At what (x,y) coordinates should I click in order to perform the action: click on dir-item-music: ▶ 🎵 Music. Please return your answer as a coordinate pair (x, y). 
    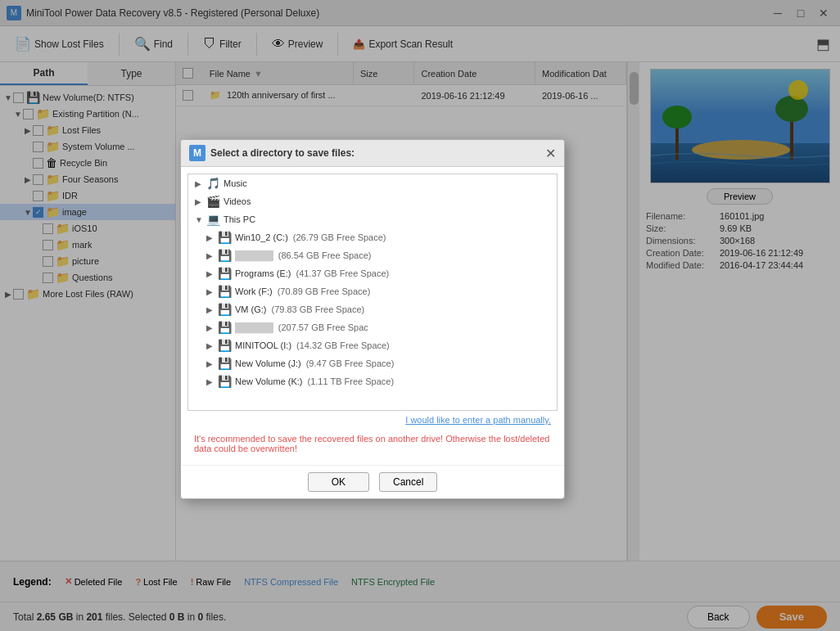
    Looking at the image, I should click on (373, 183).